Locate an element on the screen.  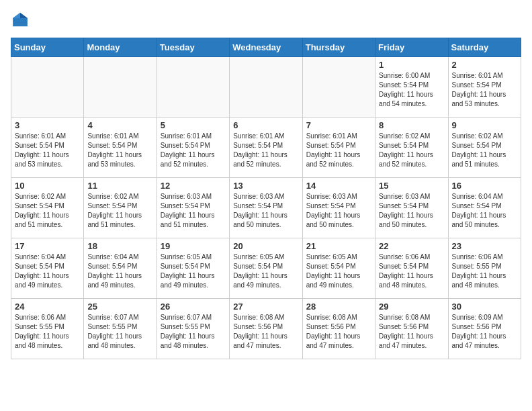
calendar-cell: 10Sunrise: 6:02 AM Sunset: 5:54 PM Dayli… is located at coordinates (48, 208).